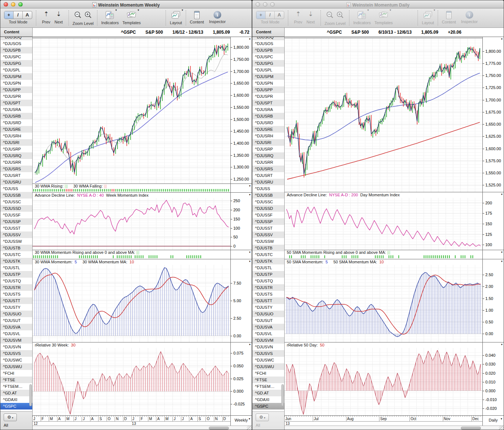 The width and height of the screenshot is (504, 430). What do you see at coordinates (16, 96) in the screenshot?
I see `symbol-row: ^DJUSPR` at bounding box center [16, 96].